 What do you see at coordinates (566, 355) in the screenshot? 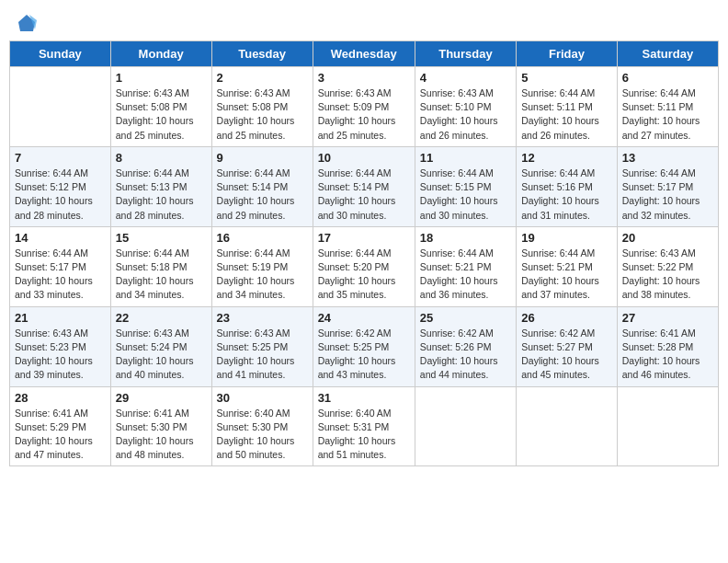
I see `day-info: Sunrise: 6:42 AM Sunset: 5:27 PM Dayligh…` at bounding box center [566, 355].